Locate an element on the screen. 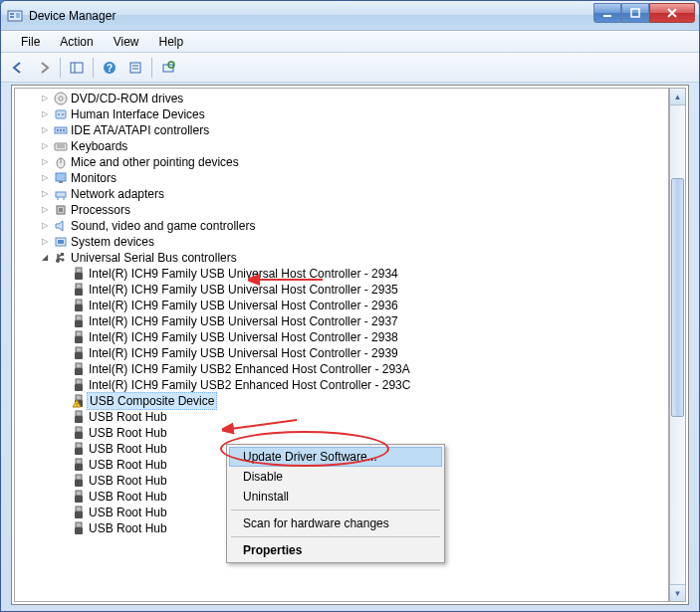 Image resolution: width=700 pixels, height=612 pixels. tree-category-5: Monitors is located at coordinates (342, 178).